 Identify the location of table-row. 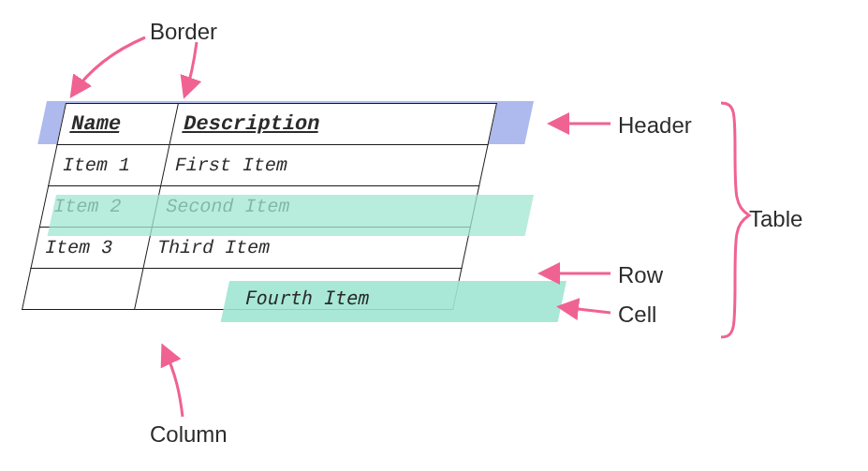
(242, 289).